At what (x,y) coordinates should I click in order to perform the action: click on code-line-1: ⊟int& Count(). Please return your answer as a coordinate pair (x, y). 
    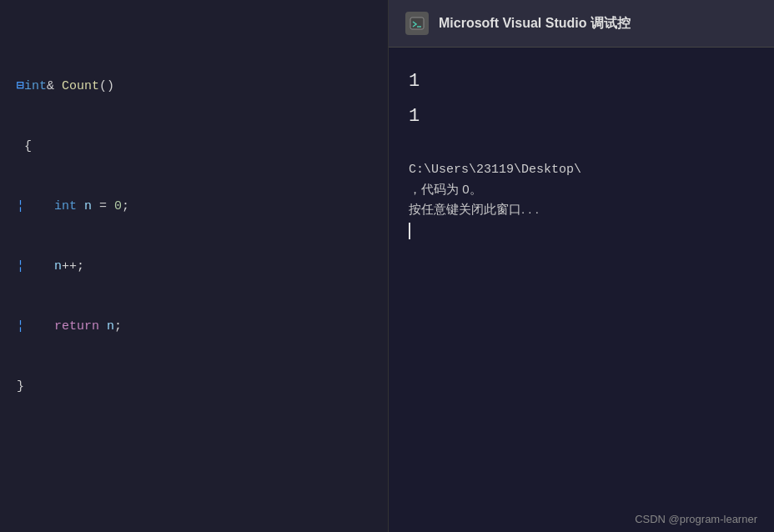
    Looking at the image, I should click on (199, 87).